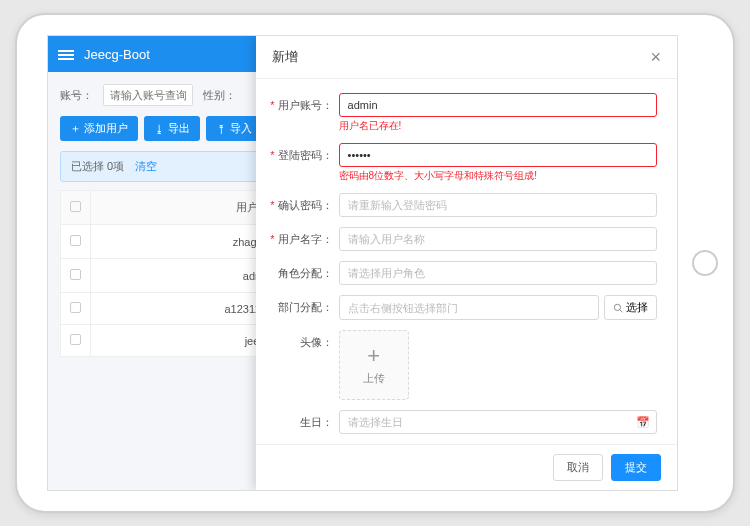 The width and height of the screenshot is (750, 526). Describe the element at coordinates (117, 54) in the screenshot. I see `app-title: Jeecg-Boot` at that location.